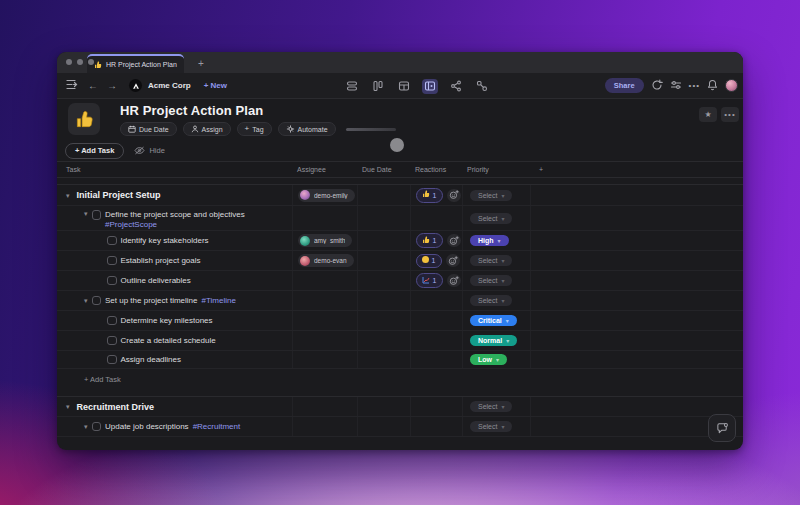 The height and width of the screenshot is (505, 800). Describe the element at coordinates (400, 380) in the screenshot. I see `group-add-task-button: + Add Task` at that location.